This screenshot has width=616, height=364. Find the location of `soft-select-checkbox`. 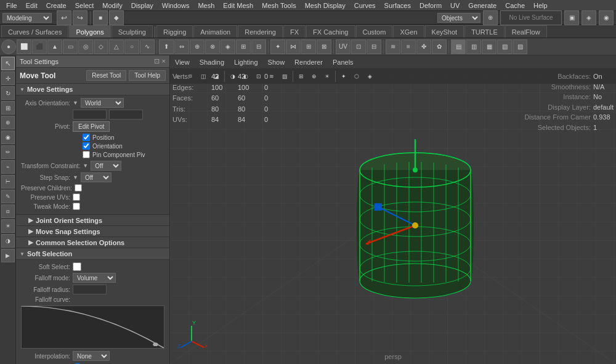

soft-select-checkbox is located at coordinates (77, 267).